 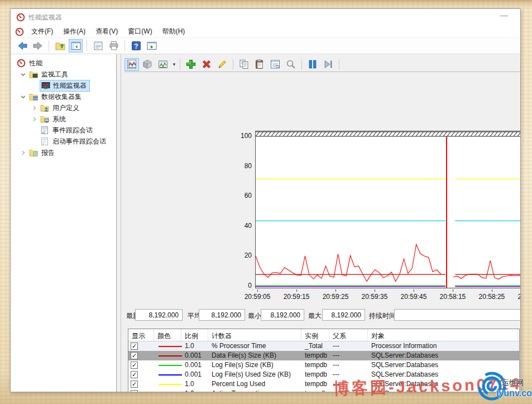 I want to click on folder-user-icon, so click(x=45, y=108).